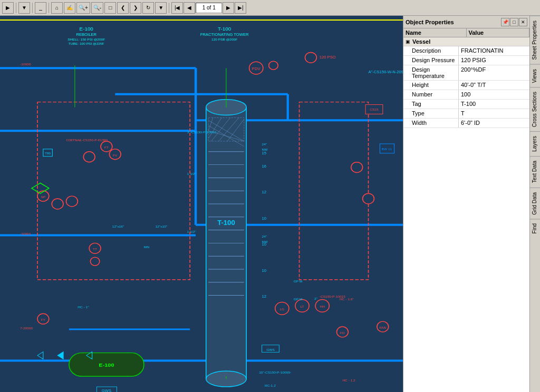  Describe the element at coordinates (466, 95) in the screenshot. I see `prop-row-number: Number 100` at that location.